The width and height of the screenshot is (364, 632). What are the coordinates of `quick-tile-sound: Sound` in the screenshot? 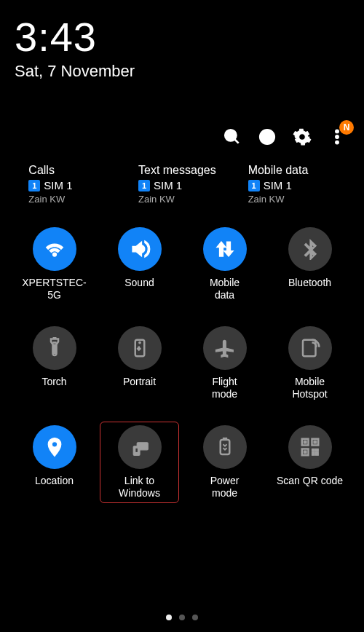 It's located at (140, 264).